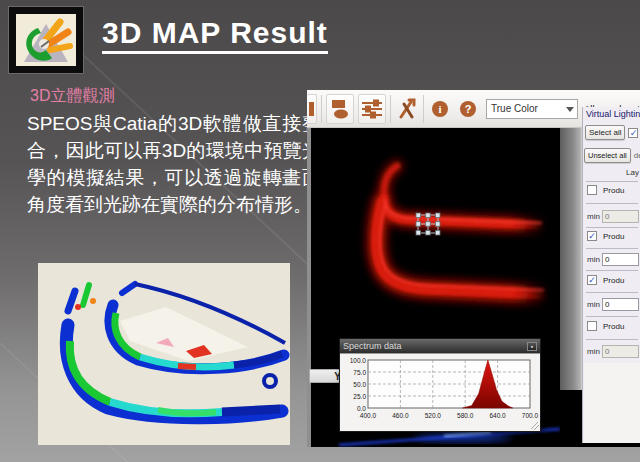 This screenshot has width=640, height=462. What do you see at coordinates (530, 416) in the screenshot?
I see `svg-text: 700.0` at bounding box center [530, 416].